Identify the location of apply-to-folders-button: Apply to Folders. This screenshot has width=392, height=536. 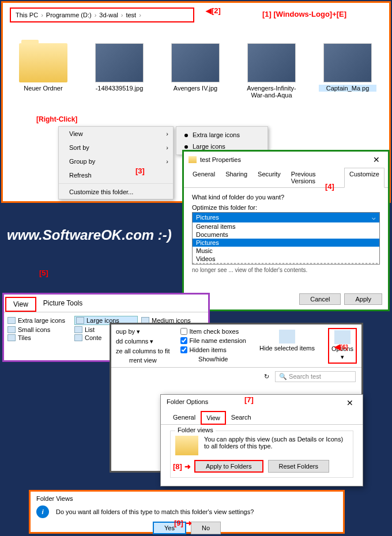
(228, 466).